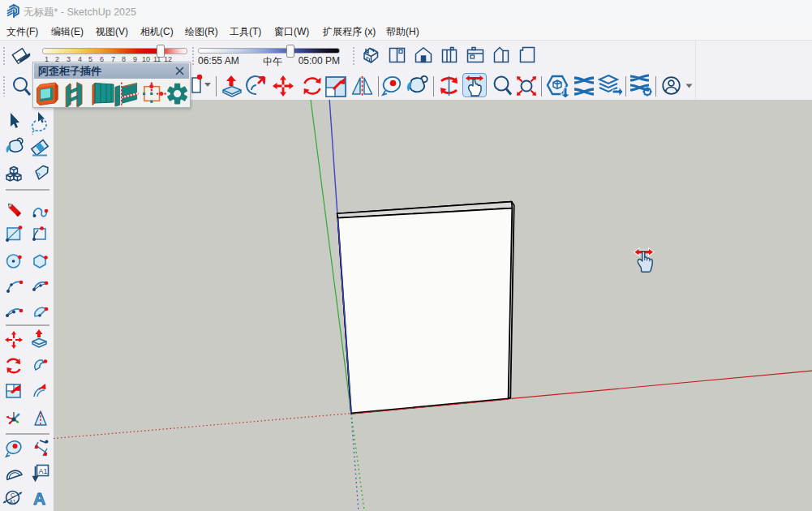 The image size is (812, 511). Describe the element at coordinates (39, 498) in the screenshot. I see `svg-text: A` at that location.